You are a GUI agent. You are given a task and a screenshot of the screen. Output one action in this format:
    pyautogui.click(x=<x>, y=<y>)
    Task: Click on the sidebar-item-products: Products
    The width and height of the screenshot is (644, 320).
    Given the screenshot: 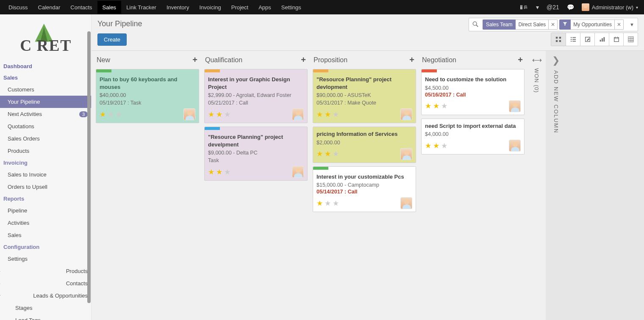 What is the action you would take?
    pyautogui.click(x=46, y=151)
    